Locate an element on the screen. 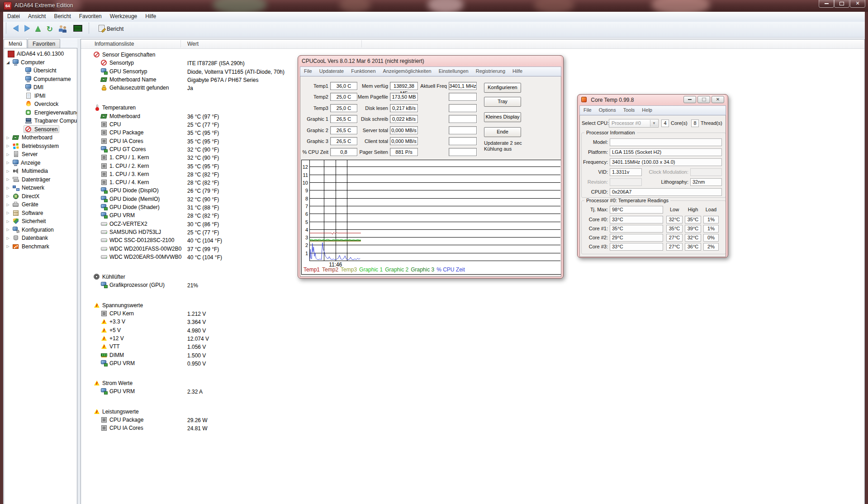 The width and height of the screenshot is (868, 504). tree-item: Overclock is located at coordinates (41, 104).